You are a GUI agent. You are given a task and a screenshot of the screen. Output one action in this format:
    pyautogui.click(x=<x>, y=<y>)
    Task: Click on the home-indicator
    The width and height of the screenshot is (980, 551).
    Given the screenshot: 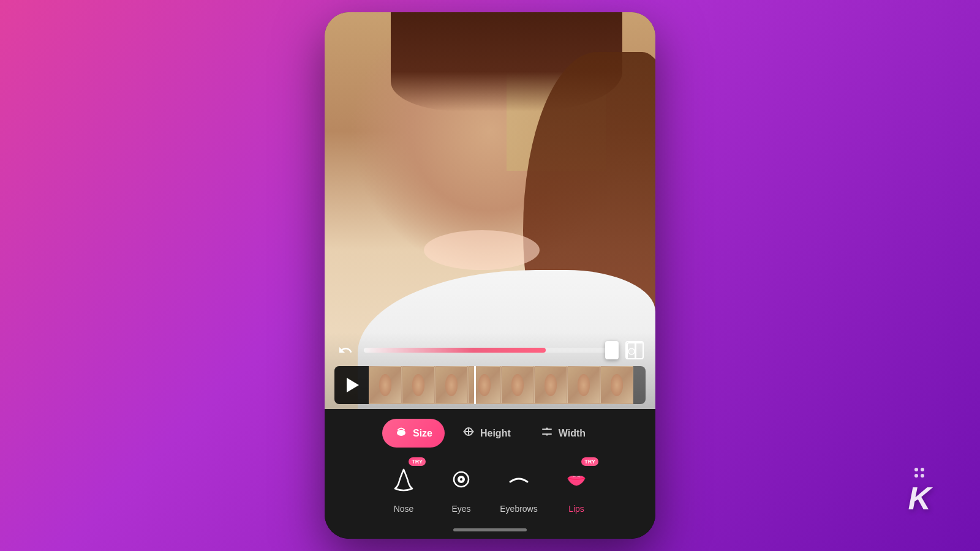 What is the action you would take?
    pyautogui.click(x=490, y=531)
    